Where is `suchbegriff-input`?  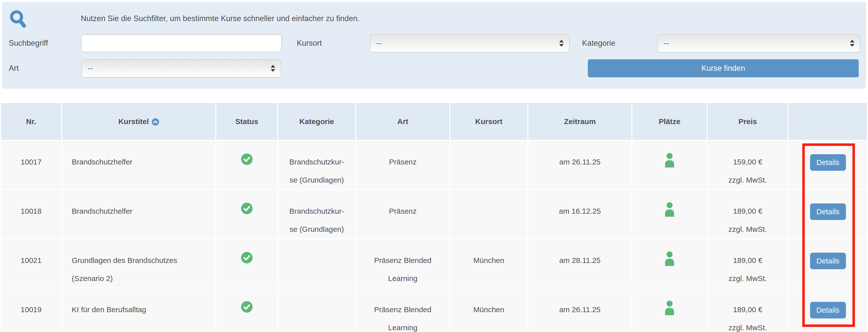
suchbegriff-input is located at coordinates (181, 43).